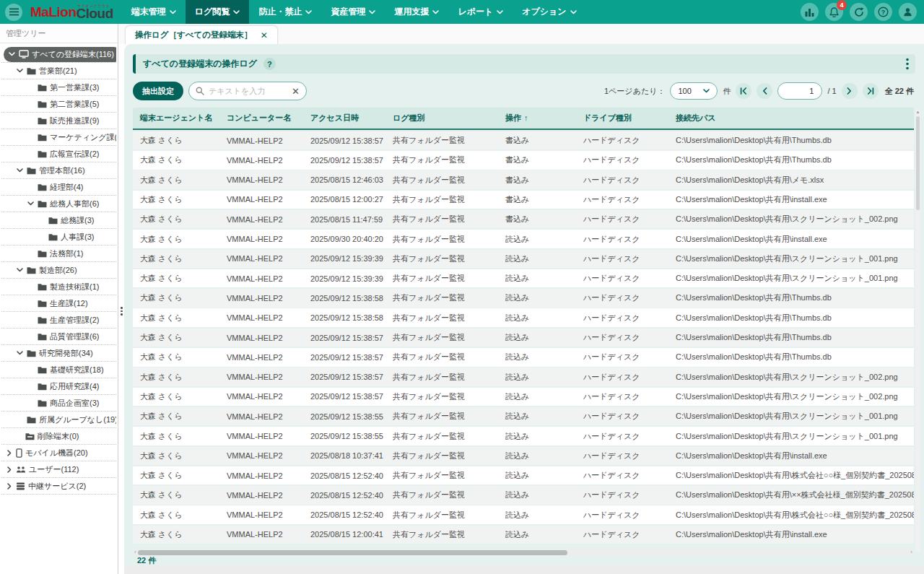  I want to click on first-page-button, so click(744, 91).